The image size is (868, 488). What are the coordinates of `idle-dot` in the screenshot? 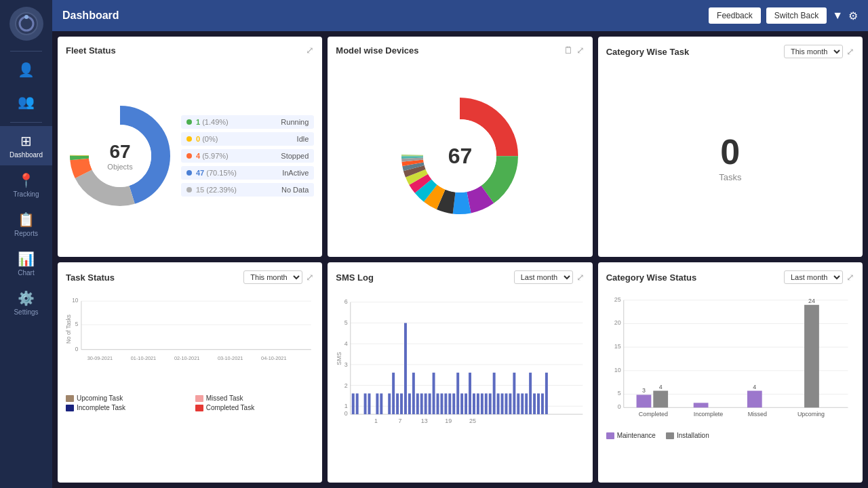 It's located at (189, 139).